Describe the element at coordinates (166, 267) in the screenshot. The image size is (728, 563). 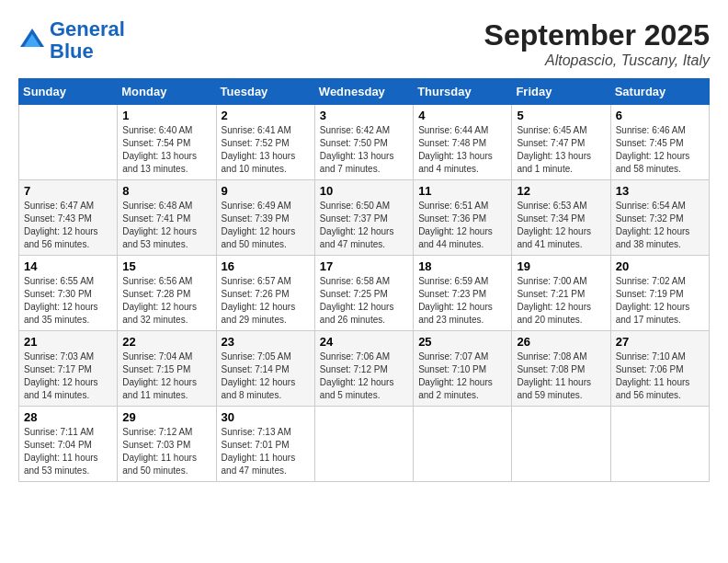
I see `day-number: 15` at that location.